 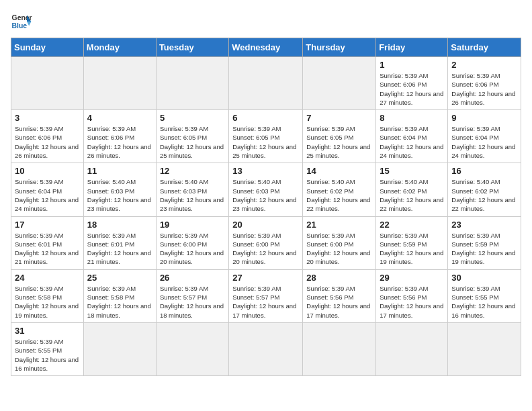 What do you see at coordinates (266, 243) in the screenshot?
I see `calendar-week-row: 17Sunrise: 5:39 AM Sunset: 6:01 PM Dayli…` at bounding box center [266, 243].